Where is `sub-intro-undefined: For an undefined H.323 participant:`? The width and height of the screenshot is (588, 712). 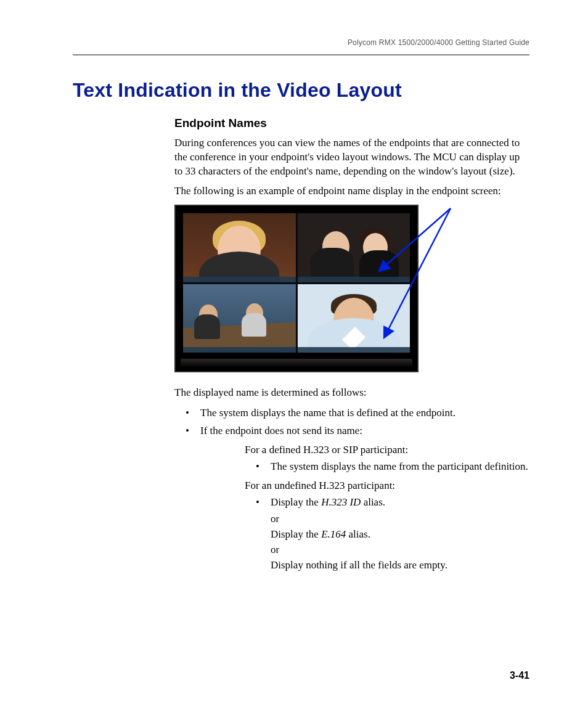
sub-intro-undefined: For an undefined H.323 participant: is located at coordinates (387, 486).